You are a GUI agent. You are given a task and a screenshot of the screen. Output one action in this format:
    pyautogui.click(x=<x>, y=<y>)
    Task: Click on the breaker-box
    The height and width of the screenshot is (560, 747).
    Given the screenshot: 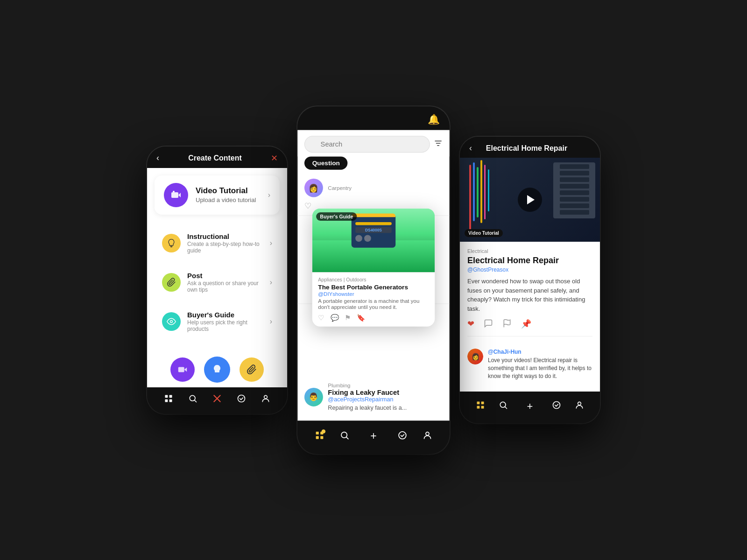 What is the action you would take?
    pyautogui.click(x=574, y=190)
    